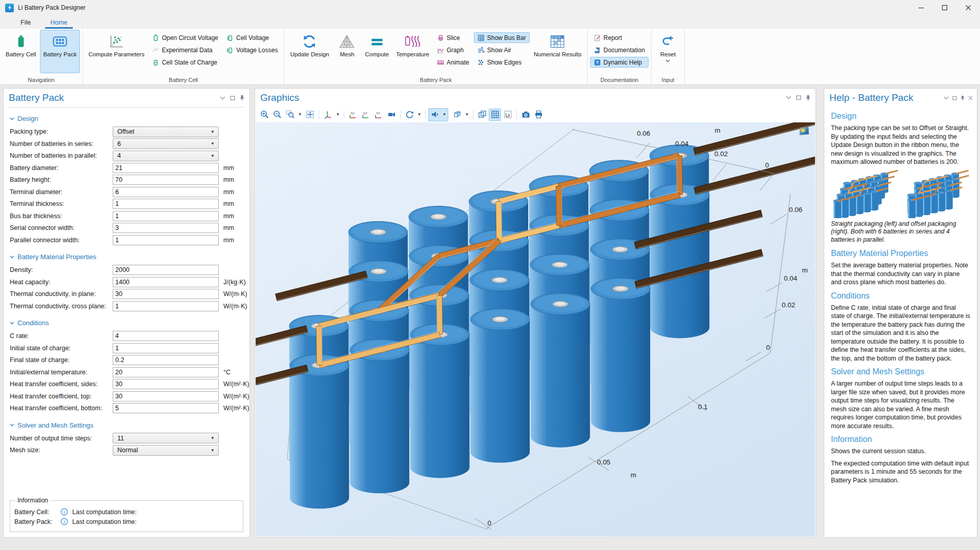 Image resolution: width=980 pixels, height=550 pixels. Describe the element at coordinates (453, 50) in the screenshot. I see `graph-button: Graph` at that location.